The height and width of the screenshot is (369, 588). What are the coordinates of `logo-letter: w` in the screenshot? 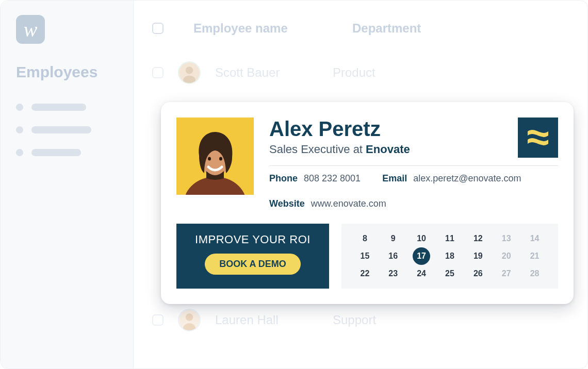 It's located at (31, 30).